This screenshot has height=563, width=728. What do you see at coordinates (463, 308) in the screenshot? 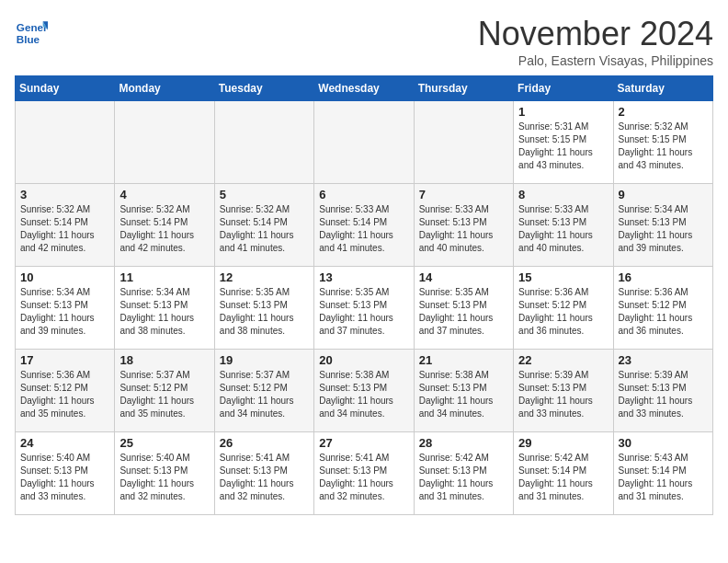
I see `calendar-cell: 14Sunrise: 5:35 AM Sunset: 5:13 PM Dayli…` at bounding box center [463, 308].